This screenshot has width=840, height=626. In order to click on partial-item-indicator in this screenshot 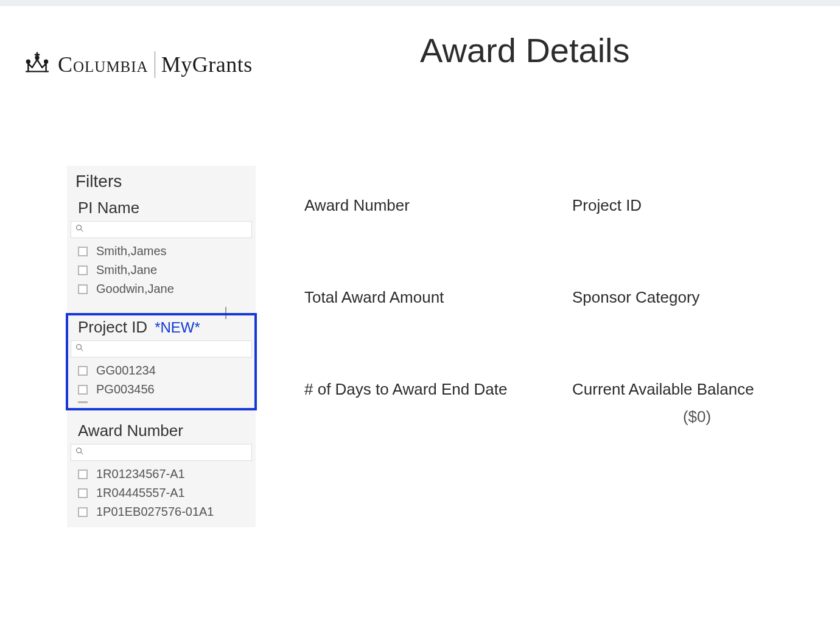, I will do `click(83, 402)`.